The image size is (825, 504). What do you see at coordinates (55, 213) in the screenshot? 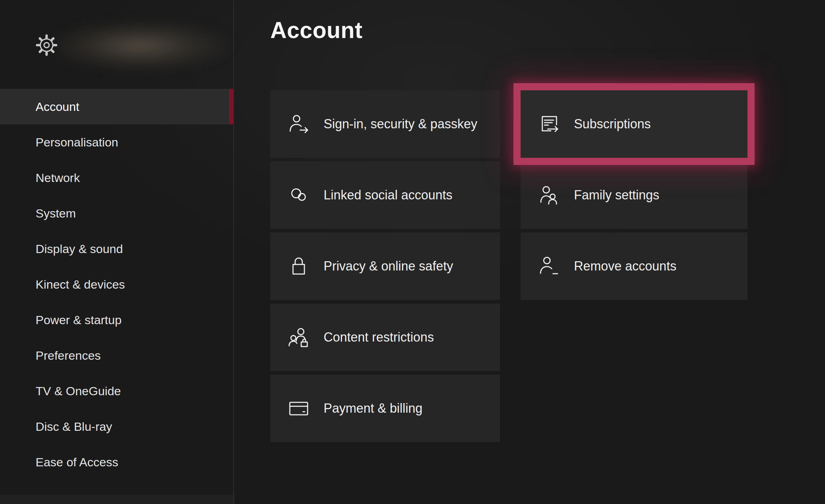
I see `sidebar-item-label: System` at bounding box center [55, 213].